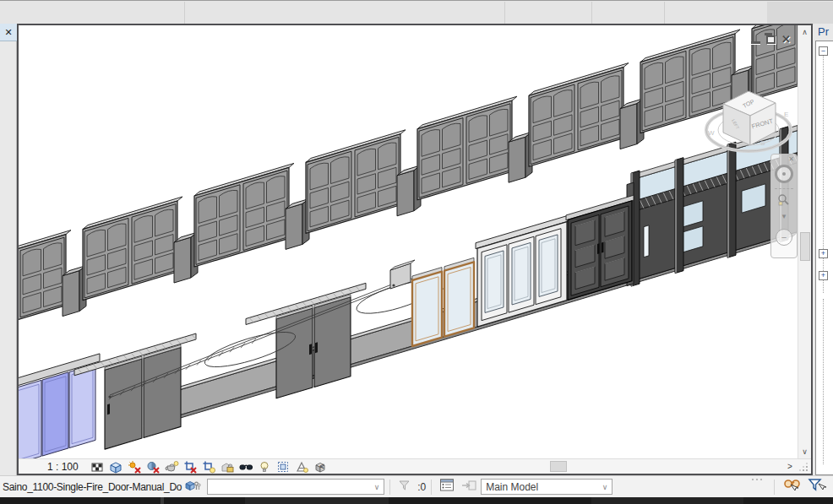  Describe the element at coordinates (784, 216) in the screenshot. I see `navbar-expand-icon: ▾` at that location.